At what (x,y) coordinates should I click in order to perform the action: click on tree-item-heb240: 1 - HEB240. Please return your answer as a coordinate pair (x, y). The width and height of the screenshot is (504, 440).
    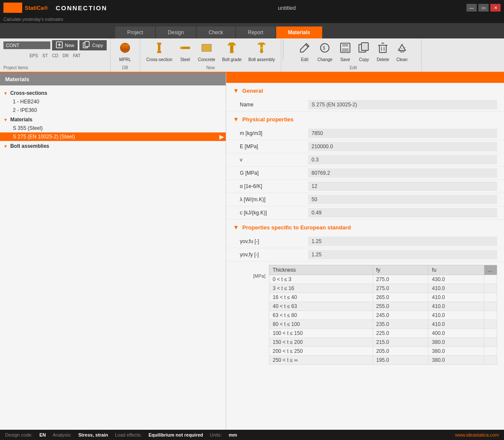
    Looking at the image, I should click on (113, 102).